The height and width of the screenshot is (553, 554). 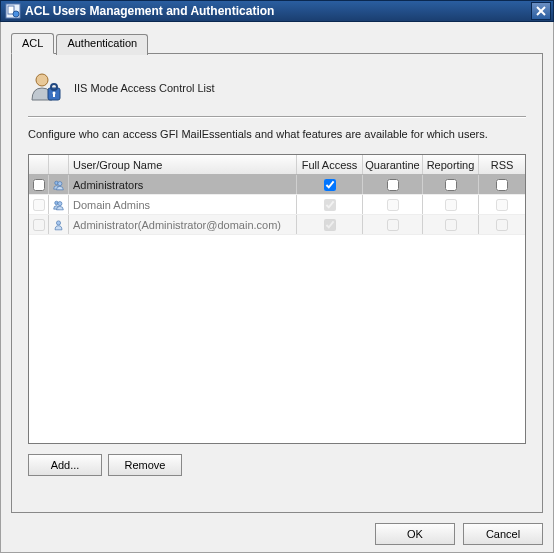 I want to click on header-description: Configure who can access GFI MailEssenti…, so click(x=277, y=134).